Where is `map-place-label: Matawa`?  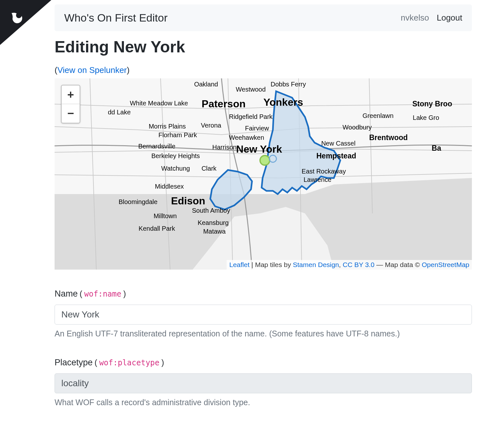
map-place-label: Matawa is located at coordinates (214, 231).